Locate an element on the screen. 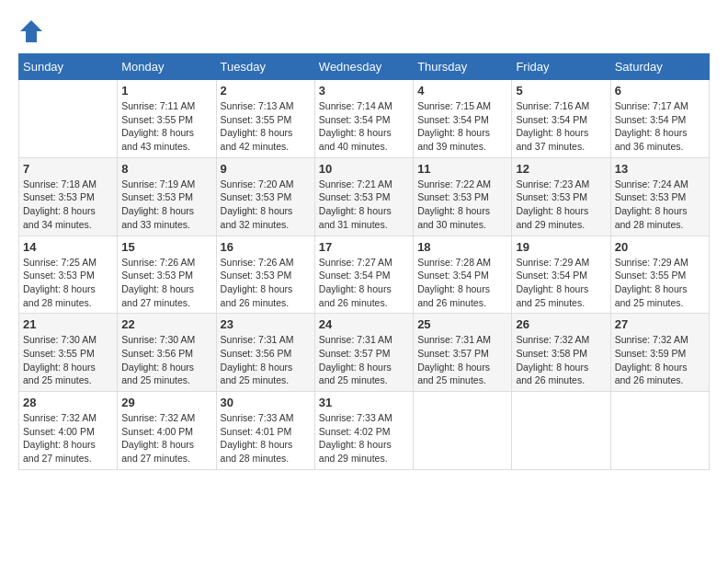  calendar-cell: 8Sunrise: 7:19 AMSunset: 3:53 PMDaylight… is located at coordinates (167, 197).